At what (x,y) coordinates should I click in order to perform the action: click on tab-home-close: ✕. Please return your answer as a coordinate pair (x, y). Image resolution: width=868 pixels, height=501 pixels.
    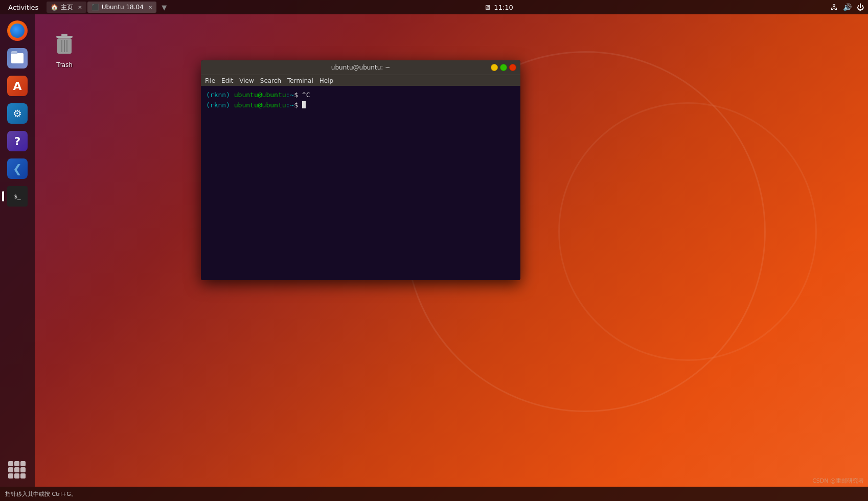
    Looking at the image, I should click on (80, 7).